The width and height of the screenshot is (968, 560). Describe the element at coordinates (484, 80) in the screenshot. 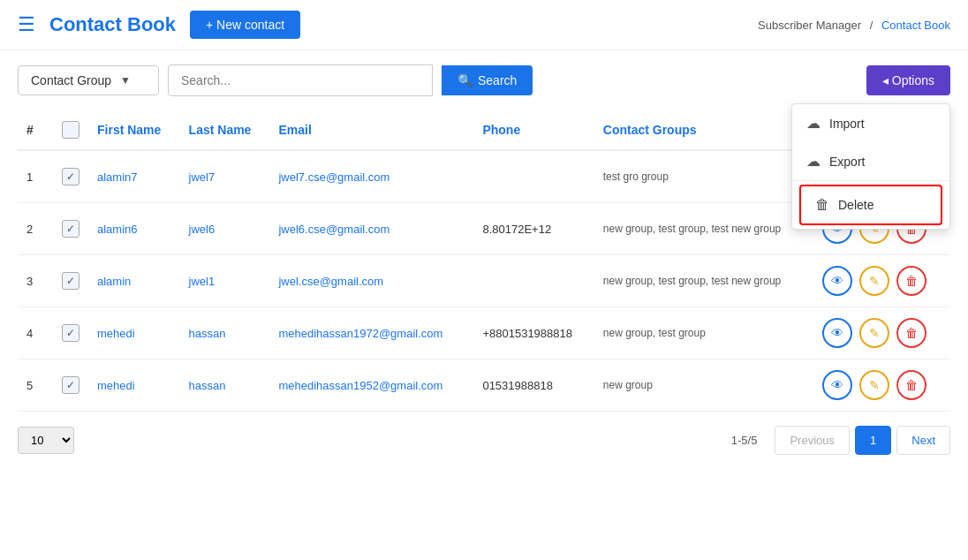

I see `toolbar: Contact Group ▼ 🔍 Search ◂ Options ☁ Imp…` at that location.